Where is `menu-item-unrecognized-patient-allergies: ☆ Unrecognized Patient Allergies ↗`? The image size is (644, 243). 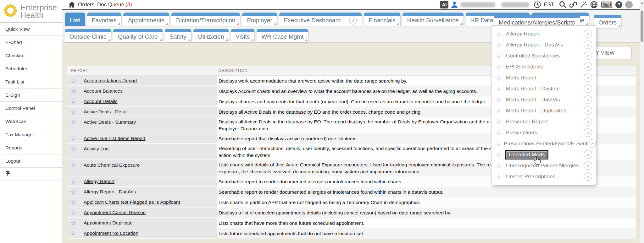 menu-item-unrecognized-patient-allergies: ☆ Unrecognized Patient Allergies ↗ is located at coordinates (544, 166).